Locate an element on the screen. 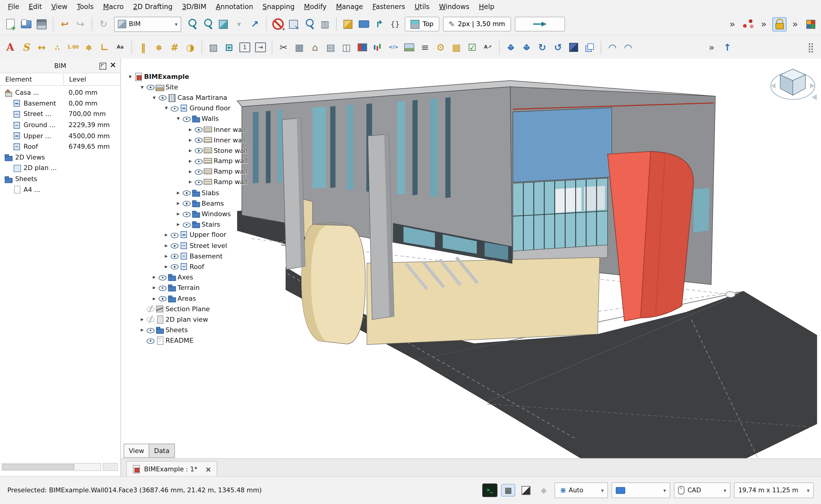  menu-utils: Utils is located at coordinates (422, 6).